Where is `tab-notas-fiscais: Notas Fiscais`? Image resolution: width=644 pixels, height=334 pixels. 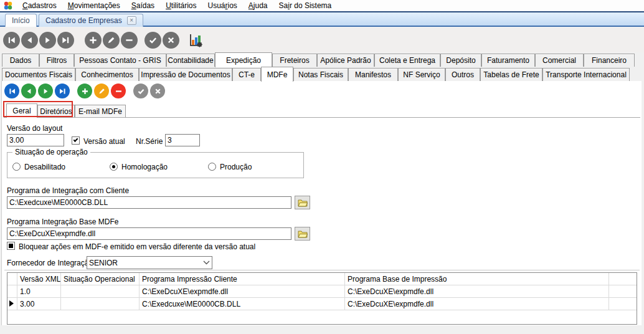
tab-notas-fiscais: Notas Fiscais is located at coordinates (321, 75).